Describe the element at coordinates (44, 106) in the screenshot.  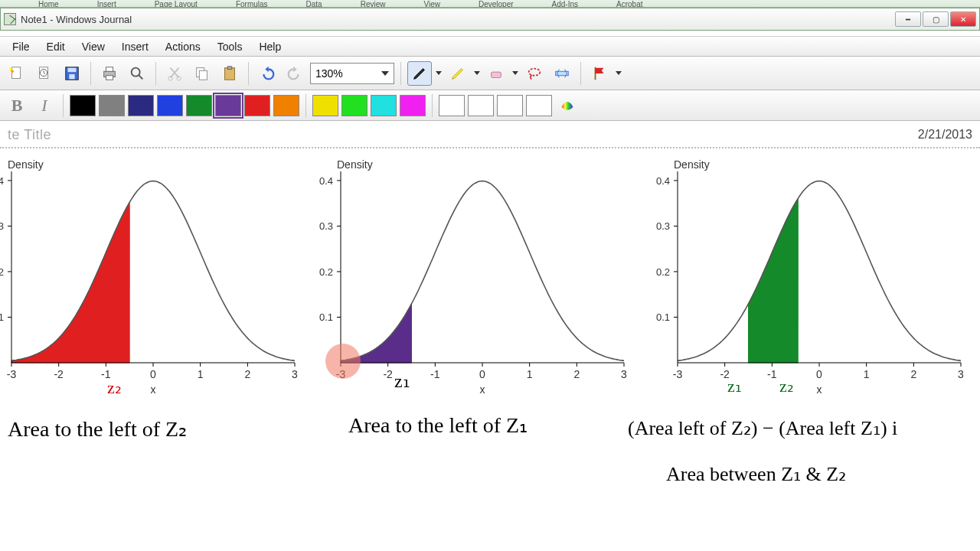
I see `italic-button: I` at that location.